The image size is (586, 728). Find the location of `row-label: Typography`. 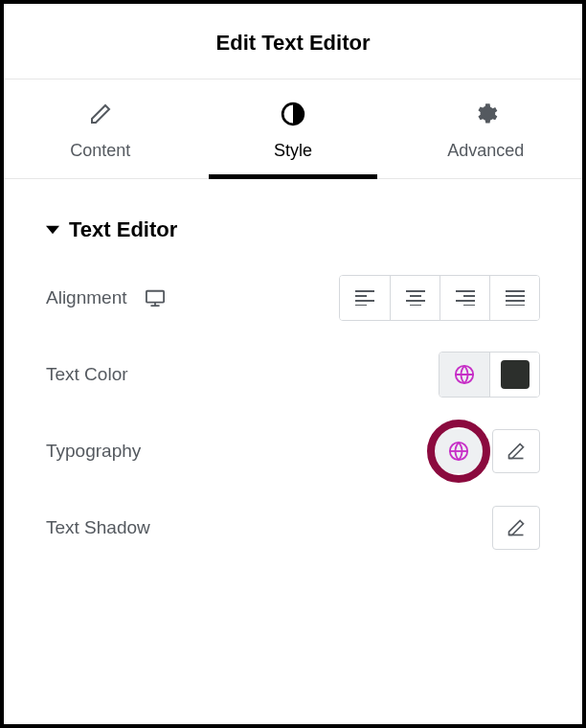

row-label: Typography is located at coordinates (94, 451).